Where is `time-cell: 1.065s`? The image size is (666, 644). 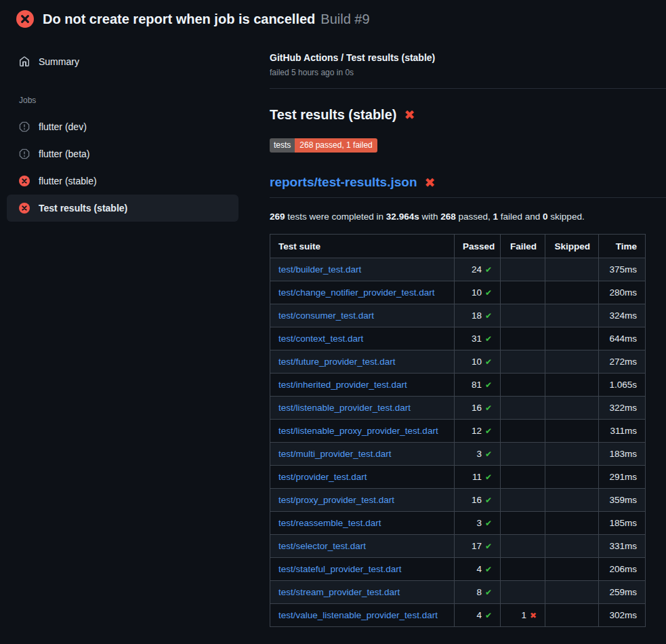
time-cell: 1.065s is located at coordinates (622, 385).